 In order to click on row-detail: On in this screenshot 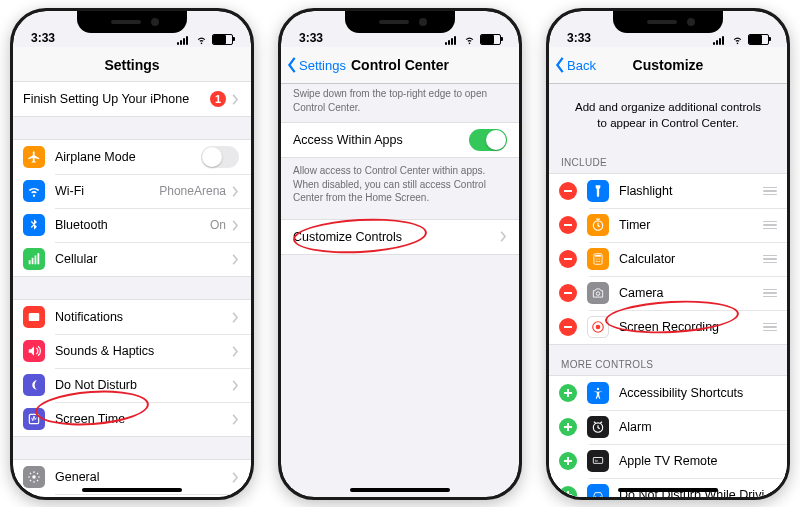, I will do `click(218, 225)`.